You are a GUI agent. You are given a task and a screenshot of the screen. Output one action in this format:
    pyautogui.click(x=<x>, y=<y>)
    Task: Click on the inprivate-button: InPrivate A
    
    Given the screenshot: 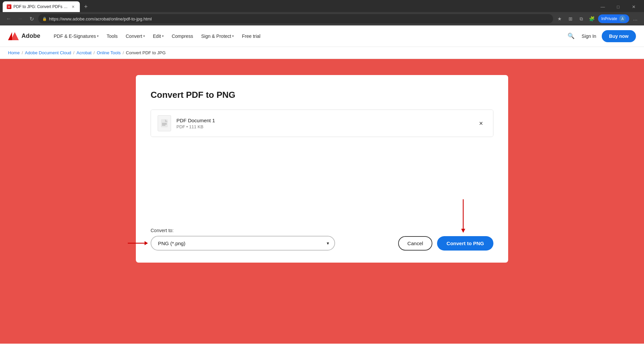 What is the action you would take?
    pyautogui.click(x=614, y=19)
    